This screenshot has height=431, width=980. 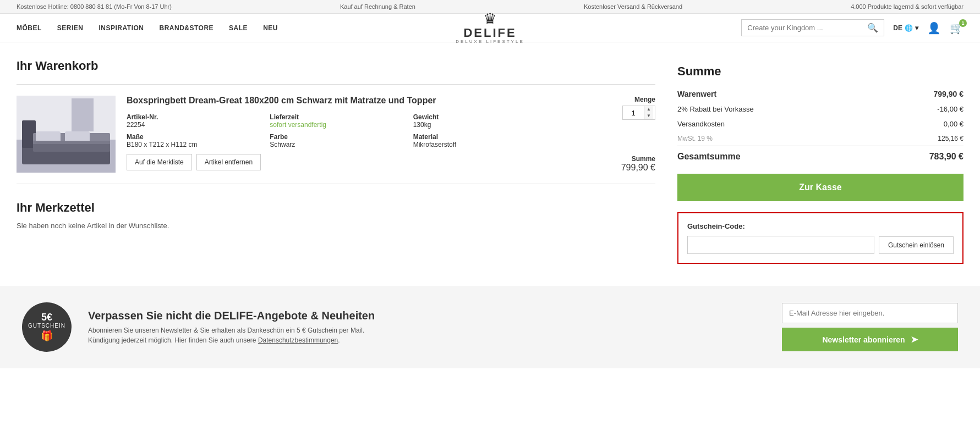 What do you see at coordinates (870, 313) in the screenshot?
I see `newsletter-email-input` at bounding box center [870, 313].